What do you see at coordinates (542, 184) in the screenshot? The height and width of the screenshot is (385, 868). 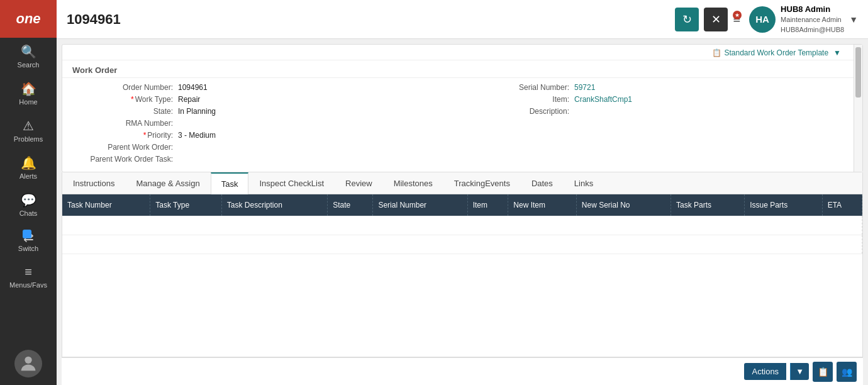 I see `tab-dates-label: Dates` at bounding box center [542, 184].